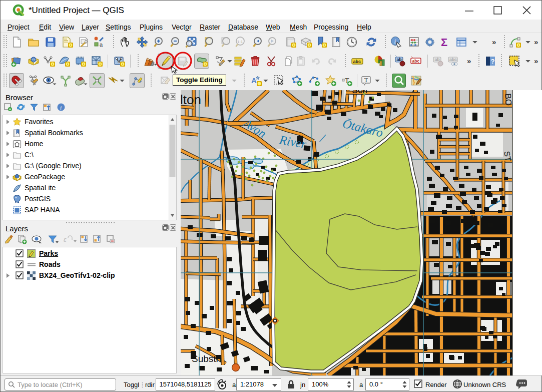 The height and width of the screenshot is (392, 542). Describe the element at coordinates (65, 239) in the screenshot. I see `svg-text: ε` at that location.